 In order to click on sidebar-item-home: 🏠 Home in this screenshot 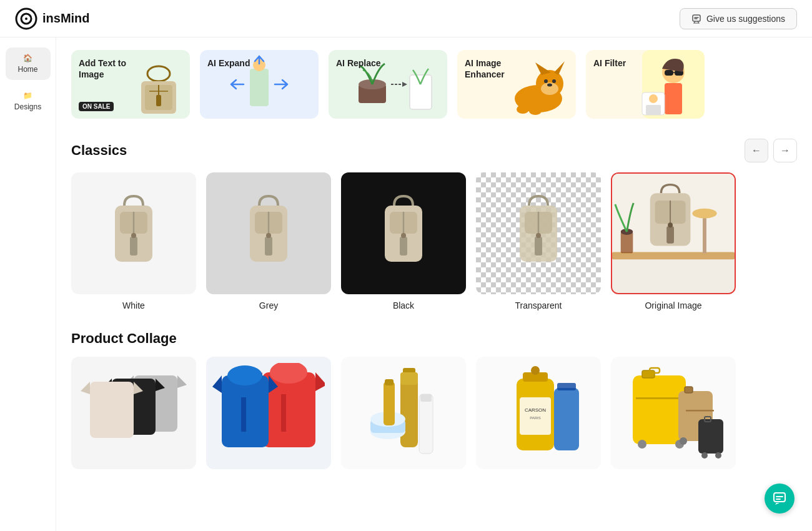, I will do `click(28, 64)`.